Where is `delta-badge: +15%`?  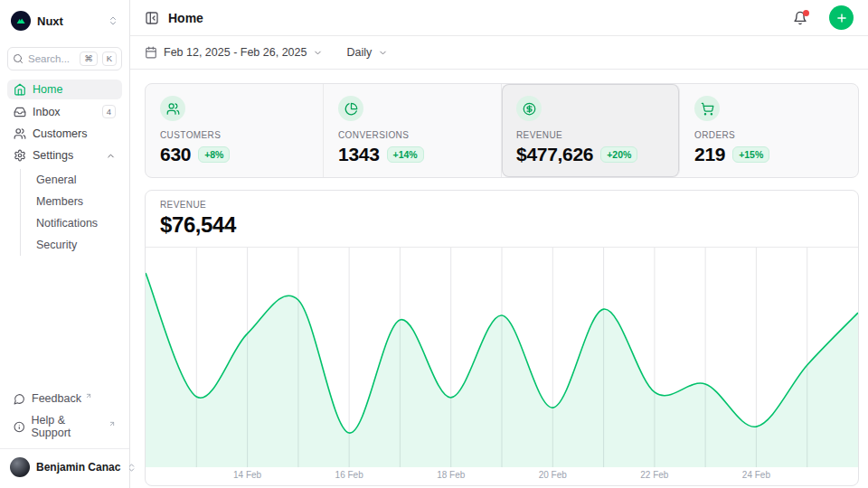
delta-badge: +15% is located at coordinates (750, 155).